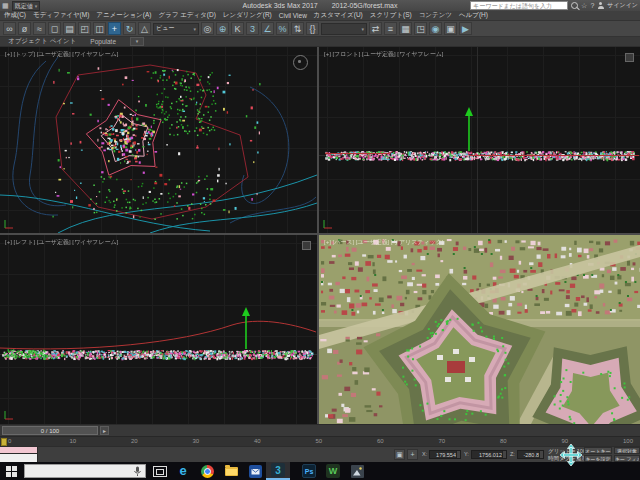  I want to click on app-icon-edge: e, so click(183, 471).